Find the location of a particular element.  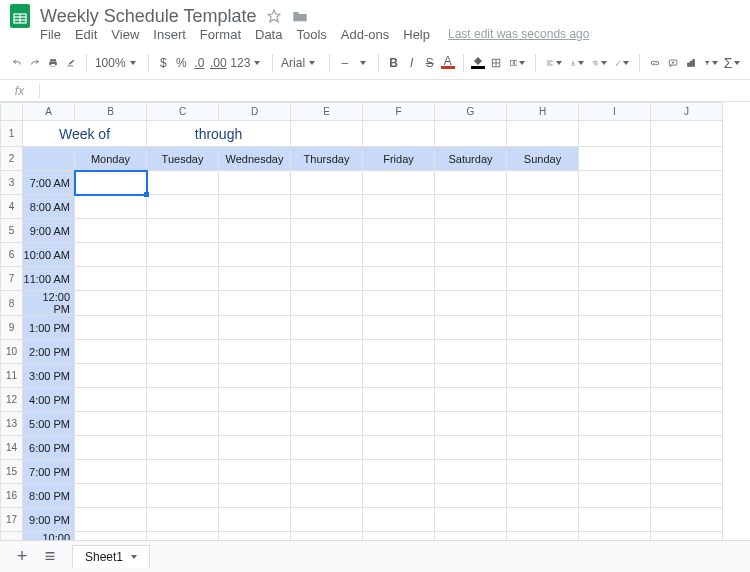

font-size-decrease-icon: – is located at coordinates (345, 63).